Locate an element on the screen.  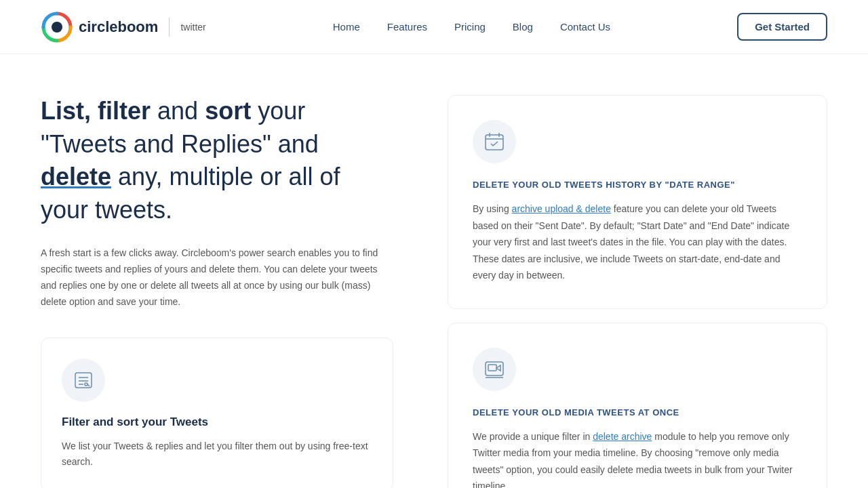
date-range-icon-wrap is located at coordinates (494, 142).